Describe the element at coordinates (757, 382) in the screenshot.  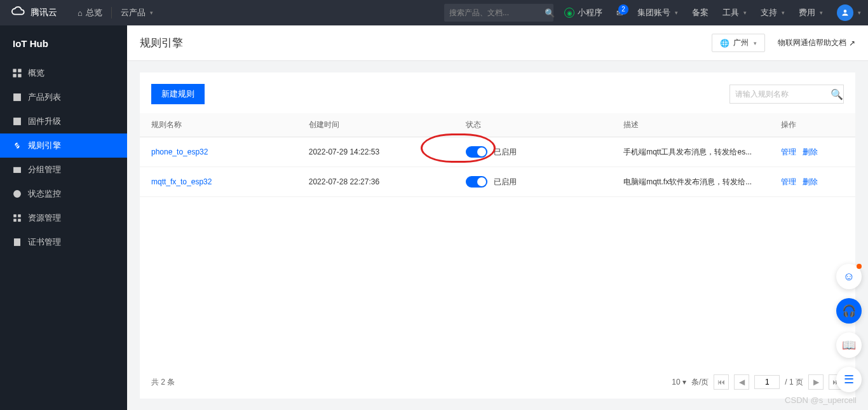
I see `pager: 10 ▾ 条/页 ⏮ ◀ / 1 页 ▶ ⏭` at that location.